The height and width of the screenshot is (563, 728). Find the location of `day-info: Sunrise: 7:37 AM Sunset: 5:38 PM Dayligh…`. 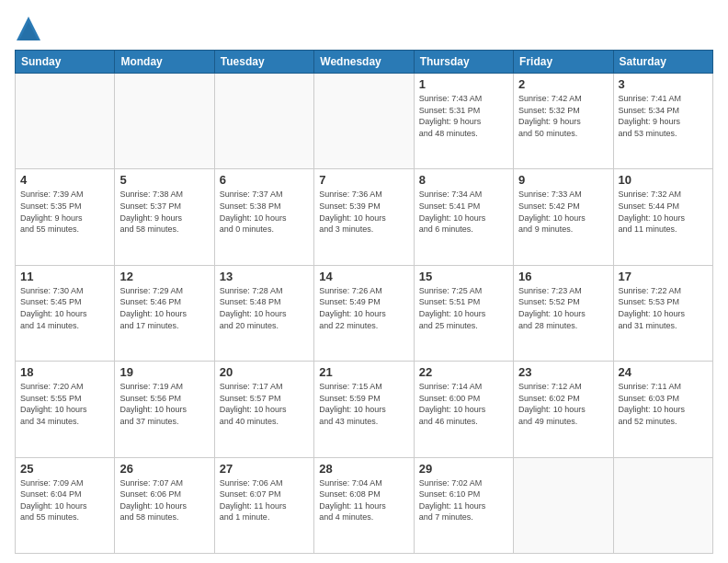

day-info: Sunrise: 7:37 AM Sunset: 5:38 PM Dayligh… is located at coordinates (265, 212).